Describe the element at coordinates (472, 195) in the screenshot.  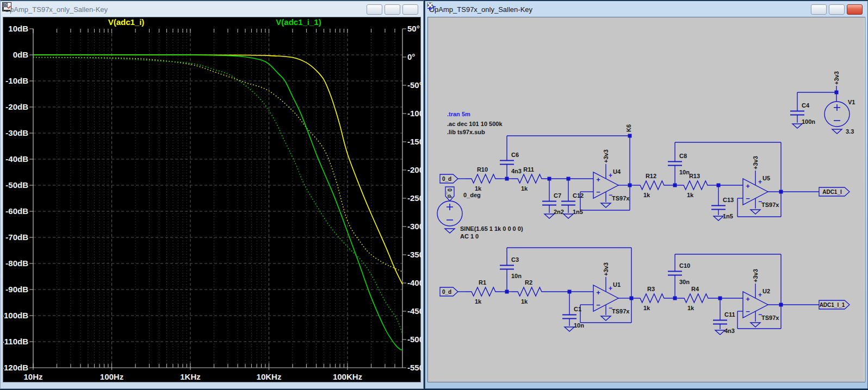
I see `schematic-text: 0_deg` at that location.